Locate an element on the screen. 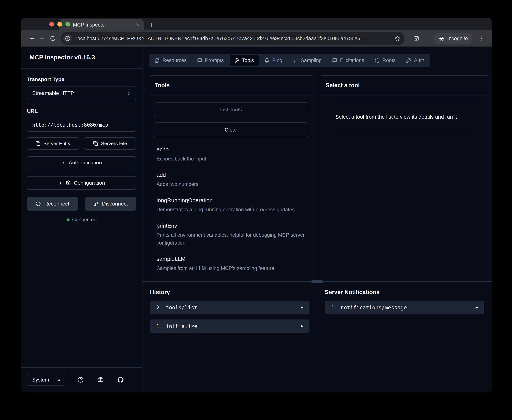 The height and width of the screenshot is (420, 512). theme-select: System is located at coordinates (46, 380).